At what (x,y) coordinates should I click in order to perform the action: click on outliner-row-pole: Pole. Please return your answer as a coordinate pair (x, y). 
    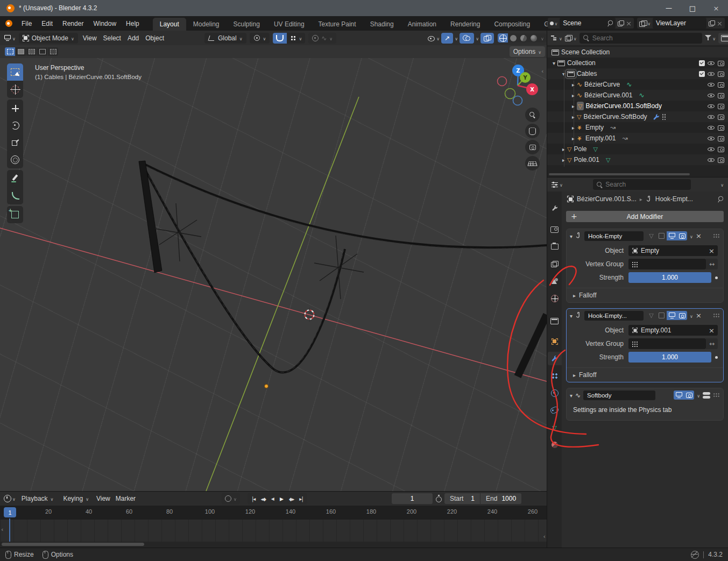
    Looking at the image, I should click on (638, 149).